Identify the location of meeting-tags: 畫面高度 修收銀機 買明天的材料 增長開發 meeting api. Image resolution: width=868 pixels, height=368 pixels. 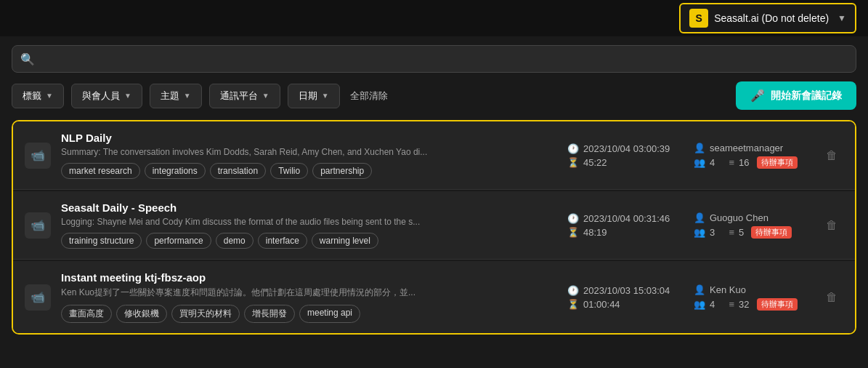
(309, 314).